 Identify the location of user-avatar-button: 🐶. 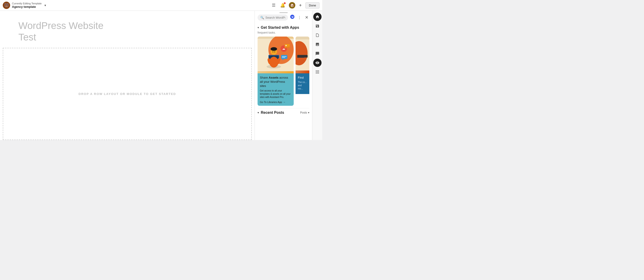
(292, 5).